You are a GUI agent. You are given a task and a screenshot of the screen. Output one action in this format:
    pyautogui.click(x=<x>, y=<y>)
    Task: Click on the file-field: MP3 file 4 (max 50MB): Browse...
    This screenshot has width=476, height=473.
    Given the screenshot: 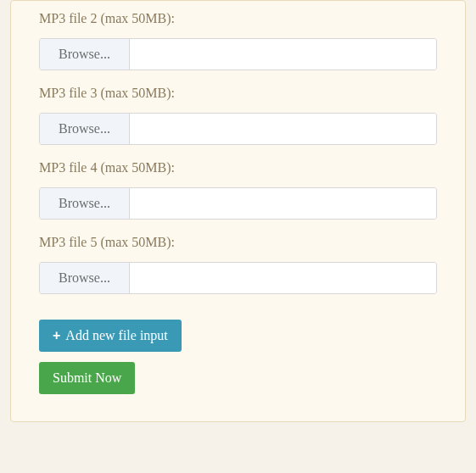 What is the action you would take?
    pyautogui.click(x=238, y=190)
    